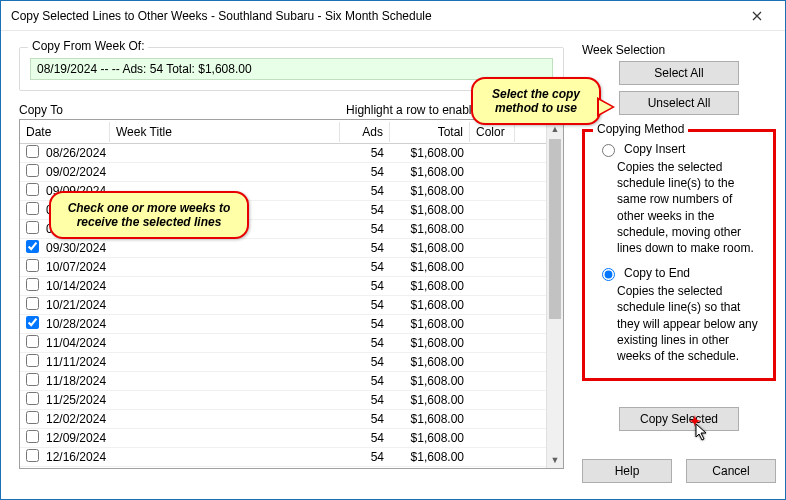 This screenshot has width=786, height=500. I want to click on close-button, so click(756, 16).